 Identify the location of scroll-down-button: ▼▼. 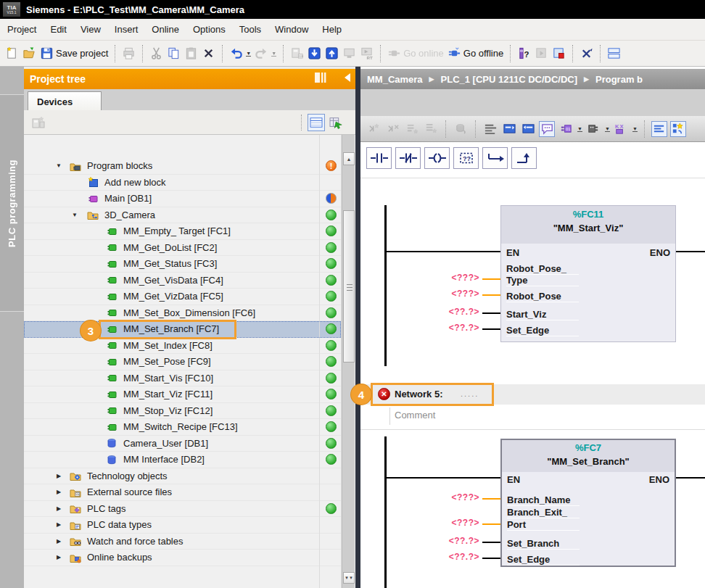
(349, 578).